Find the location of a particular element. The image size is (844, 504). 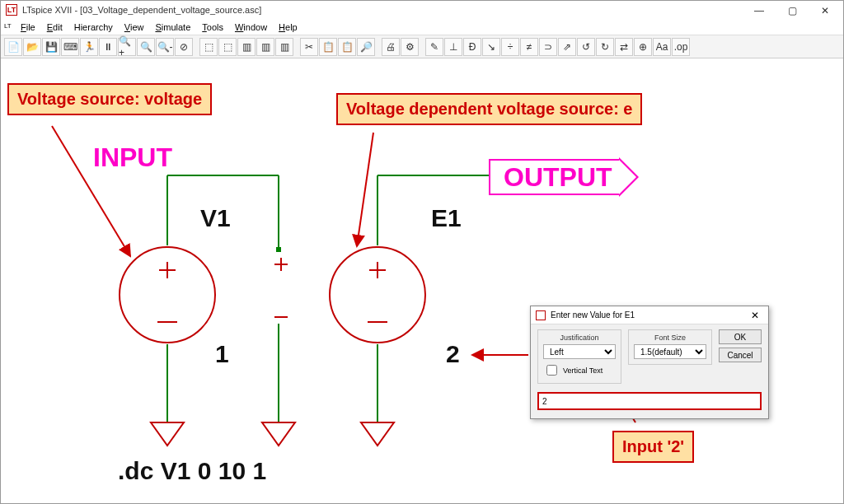

menu-view: View is located at coordinates (134, 27).